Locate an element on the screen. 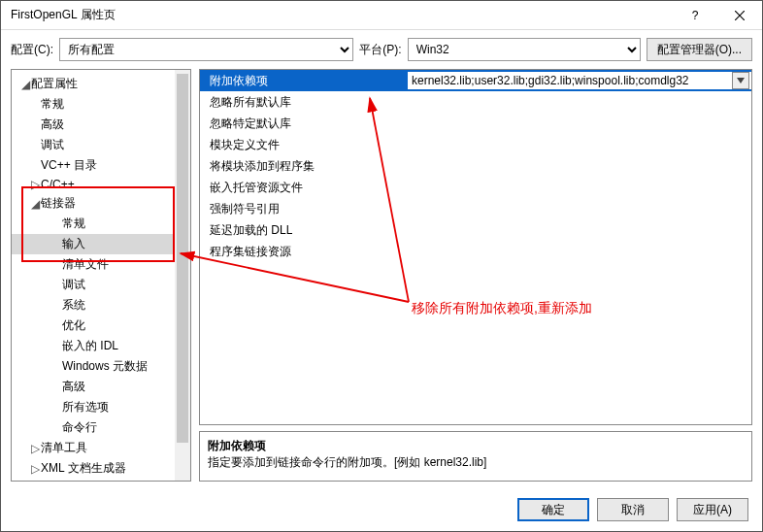 The height and width of the screenshot is (532, 763). grid-row: 延迟加载的 DLL is located at coordinates (476, 230).